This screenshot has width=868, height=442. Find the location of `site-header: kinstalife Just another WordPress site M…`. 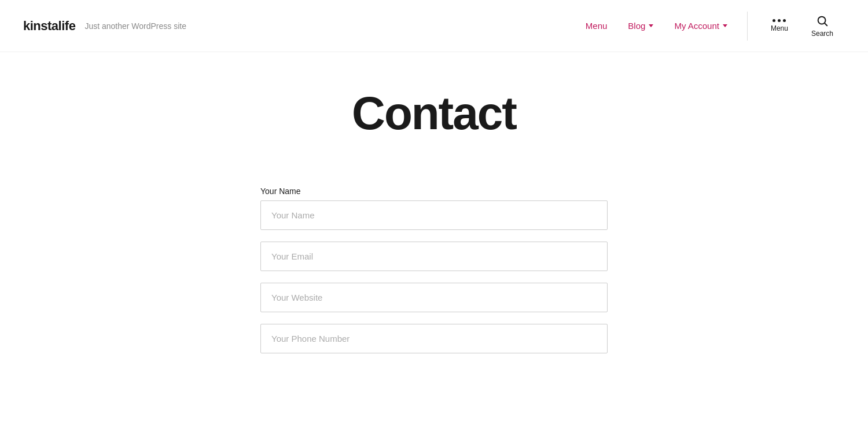

site-header: kinstalife Just another WordPress site M… is located at coordinates (434, 26).